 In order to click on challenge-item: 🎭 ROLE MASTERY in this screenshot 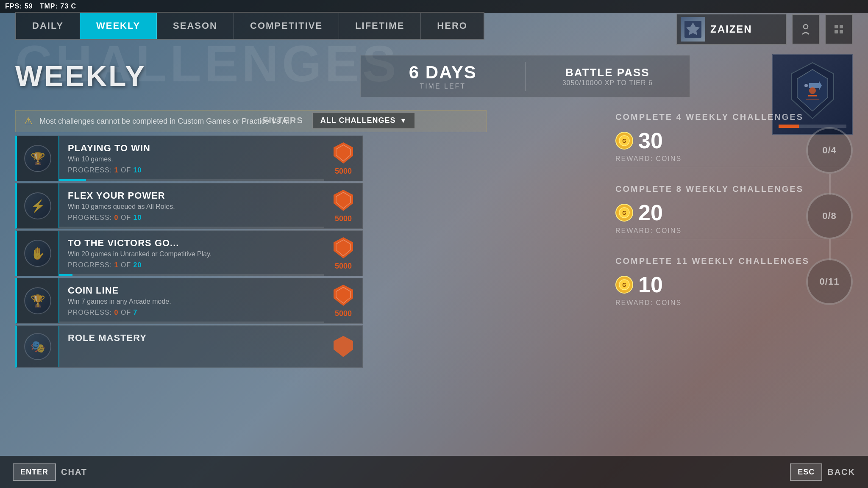, I will do `click(189, 347)`.